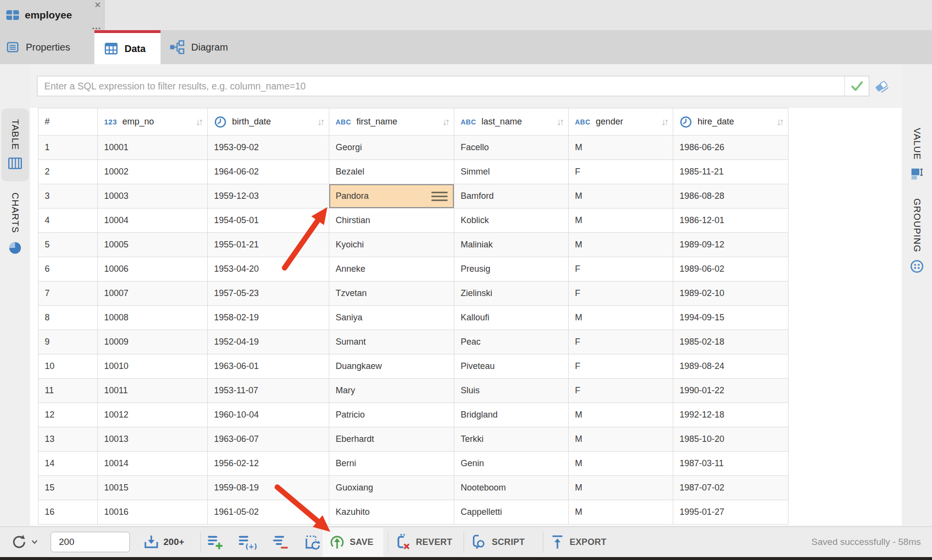 This screenshot has width=932, height=560. Describe the element at coordinates (392, 318) in the screenshot. I see `data-cell: Saniya` at that location.